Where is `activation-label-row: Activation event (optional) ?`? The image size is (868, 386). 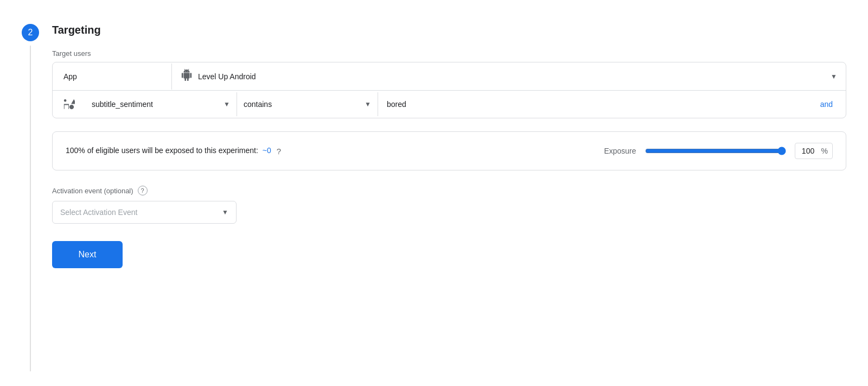
activation-label-row: Activation event (optional) ? is located at coordinates (449, 191).